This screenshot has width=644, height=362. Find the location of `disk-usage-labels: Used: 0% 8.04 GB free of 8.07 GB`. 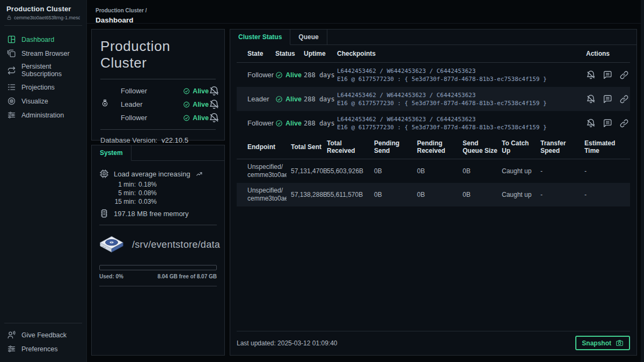

disk-usage-labels: Used: 0% 8.04 GB free of 8.07 GB is located at coordinates (158, 277).